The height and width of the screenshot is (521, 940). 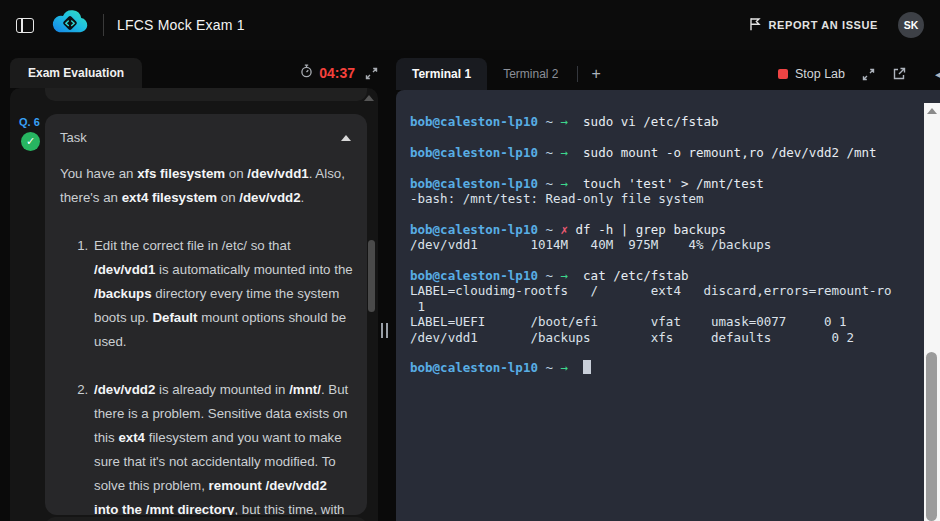 I want to click on clipped-edge-icon: ◂, so click(x=938, y=74).